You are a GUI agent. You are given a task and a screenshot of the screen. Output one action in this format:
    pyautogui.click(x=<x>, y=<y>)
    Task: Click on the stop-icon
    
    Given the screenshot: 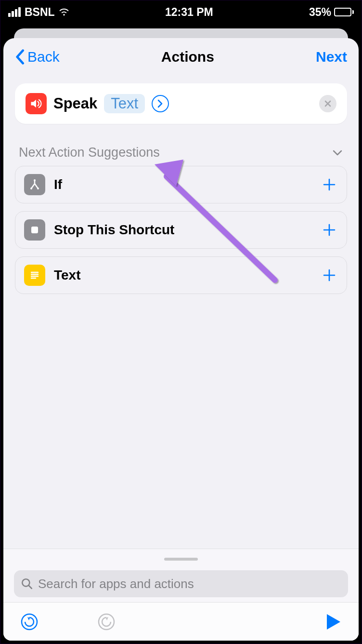 What is the action you would take?
    pyautogui.click(x=35, y=230)
    